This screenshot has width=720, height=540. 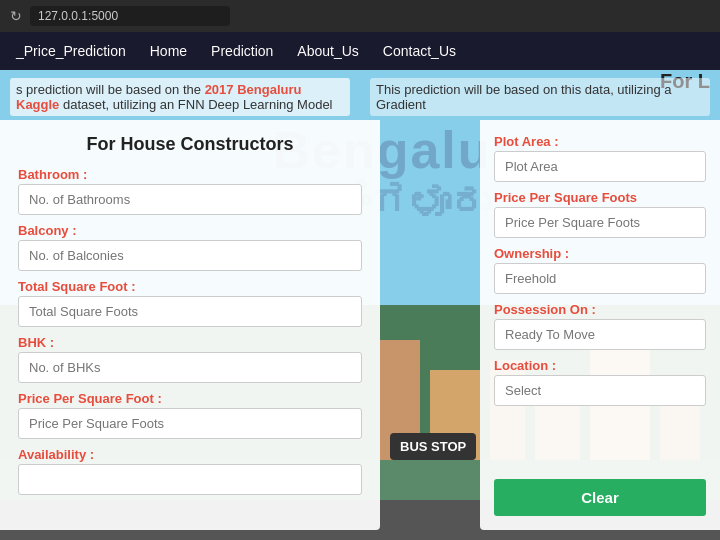 I want to click on clear-button: Clear, so click(x=600, y=498).